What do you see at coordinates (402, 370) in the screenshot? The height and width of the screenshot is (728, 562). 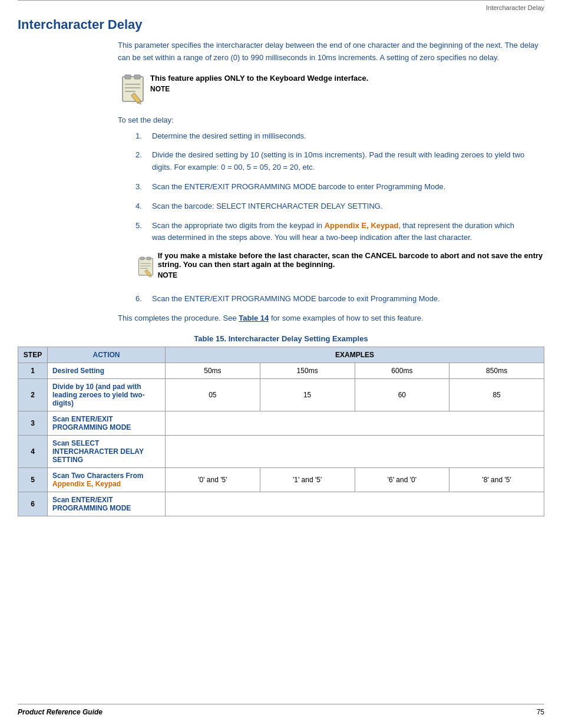 I see `cell-example-0-2: 600ms` at bounding box center [402, 370].